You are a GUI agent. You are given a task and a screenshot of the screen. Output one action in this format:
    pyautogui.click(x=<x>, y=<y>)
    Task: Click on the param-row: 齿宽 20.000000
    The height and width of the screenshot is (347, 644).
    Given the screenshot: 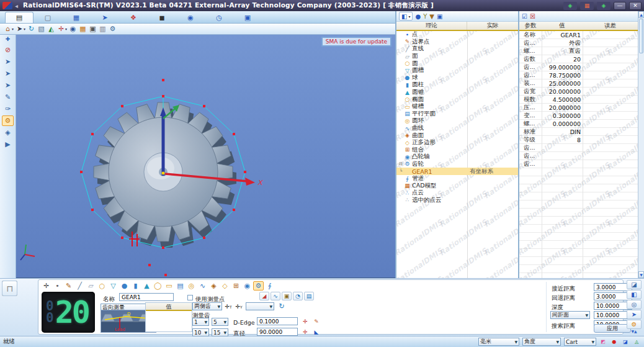 What is the action you would take?
    pyautogui.click(x=578, y=92)
    